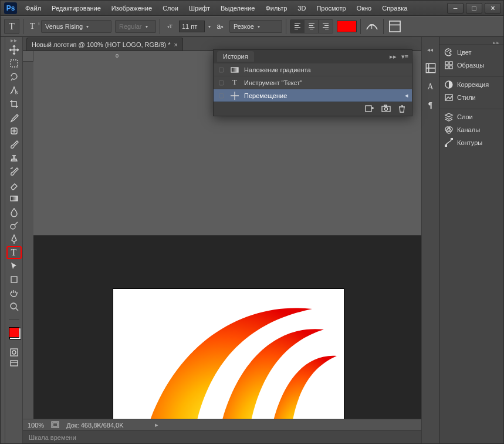 The width and height of the screenshot is (504, 444). What do you see at coordinates (347, 26) in the screenshot?
I see `text-color-swatch` at bounding box center [347, 26].